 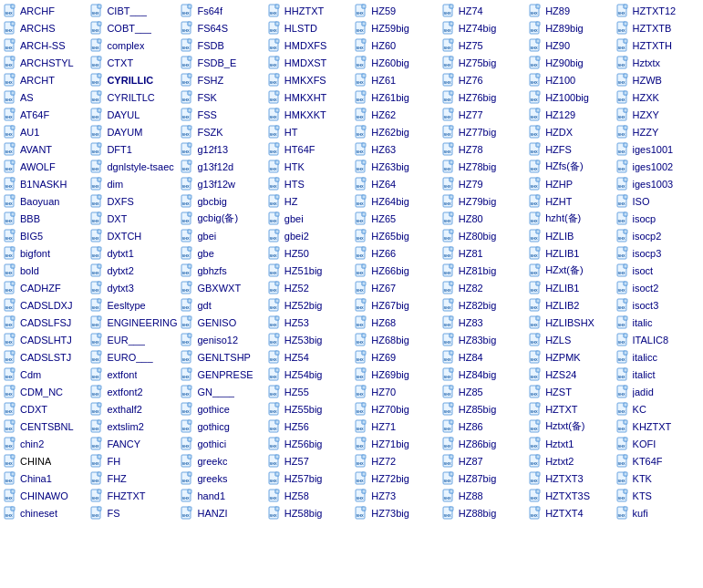 I want to click on list-item: SHX KTS, so click(x=658, y=496).